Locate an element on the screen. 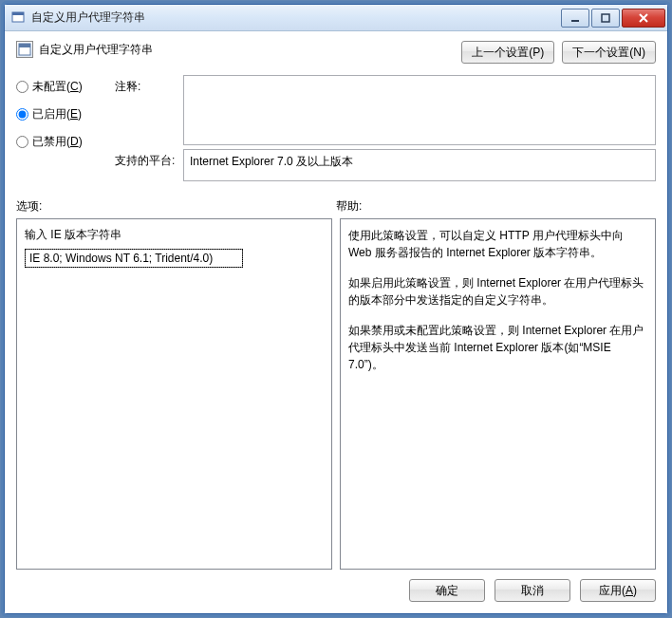 The height and width of the screenshot is (618, 672). options-section-label: 选项: is located at coordinates (177, 207).